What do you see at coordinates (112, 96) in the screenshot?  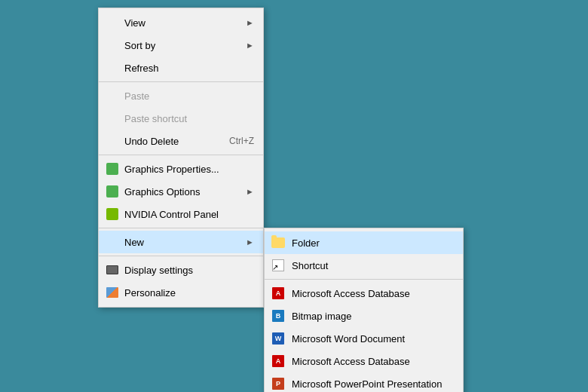 I see `paste-icon` at bounding box center [112, 96].